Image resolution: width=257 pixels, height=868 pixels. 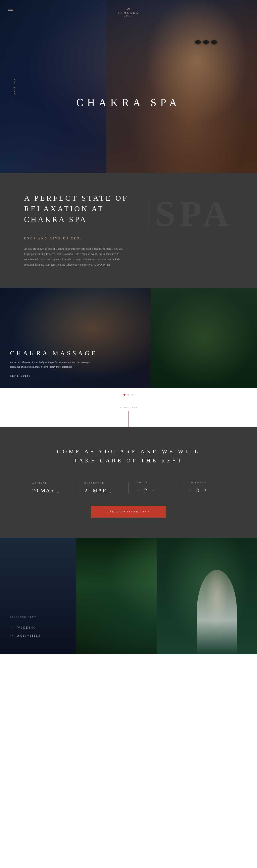 What do you see at coordinates (129, 418) in the screenshot?
I see `vertical-line-decoration` at bounding box center [129, 418].